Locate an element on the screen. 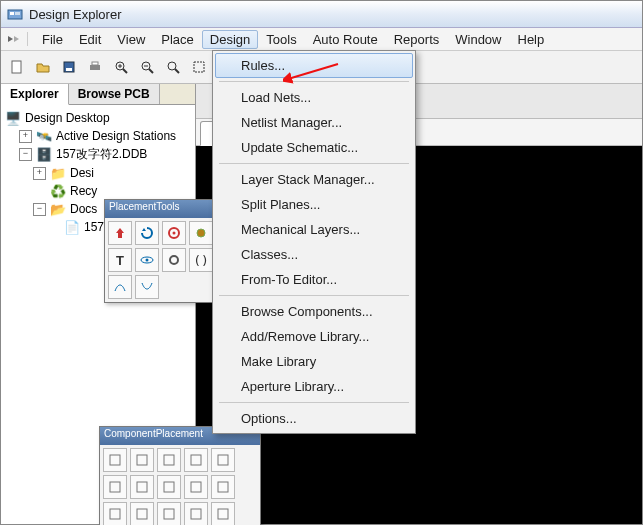 This screenshot has width=643, height=525. align-left-icon is located at coordinates (115, 460).